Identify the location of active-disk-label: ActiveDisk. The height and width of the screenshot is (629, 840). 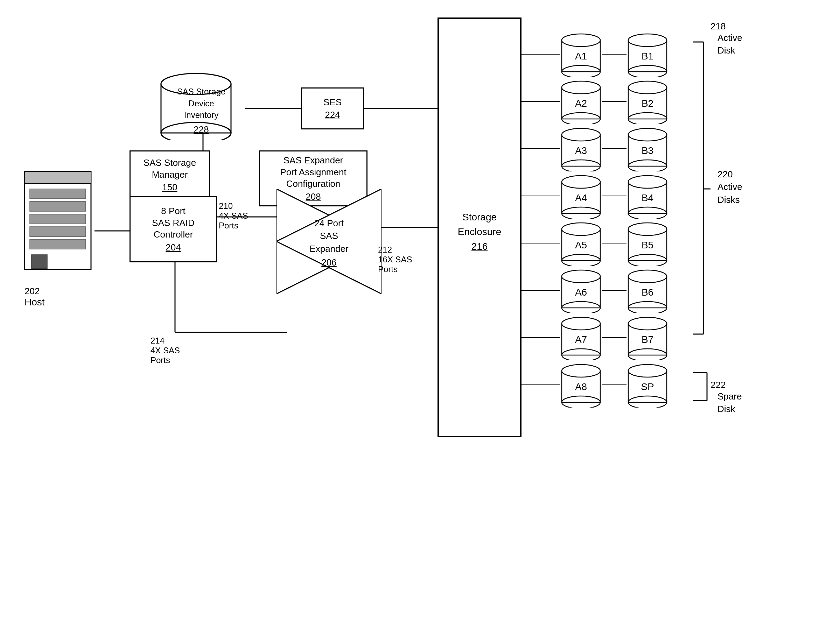
(730, 44).